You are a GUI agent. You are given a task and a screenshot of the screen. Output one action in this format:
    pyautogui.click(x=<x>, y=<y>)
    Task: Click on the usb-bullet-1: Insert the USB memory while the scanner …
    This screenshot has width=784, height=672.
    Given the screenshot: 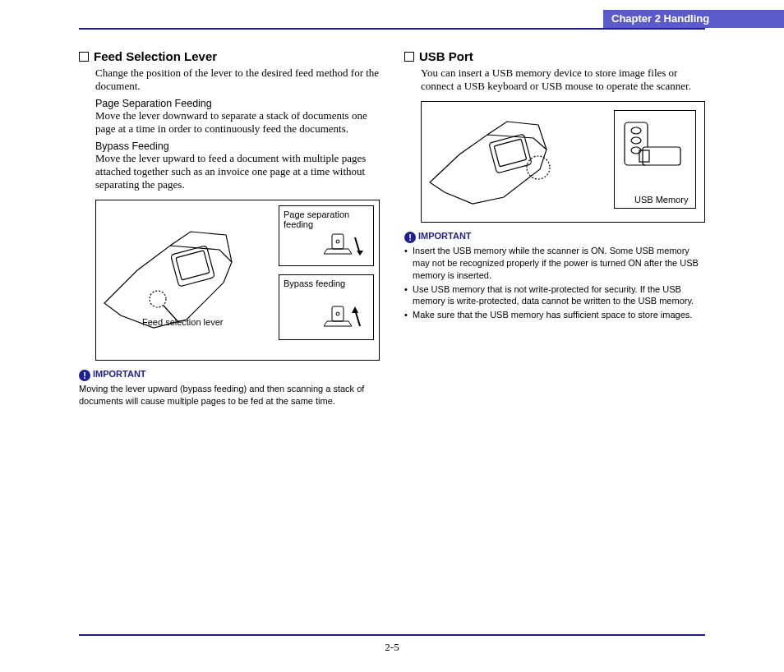 What is the action you would take?
    pyautogui.click(x=555, y=263)
    